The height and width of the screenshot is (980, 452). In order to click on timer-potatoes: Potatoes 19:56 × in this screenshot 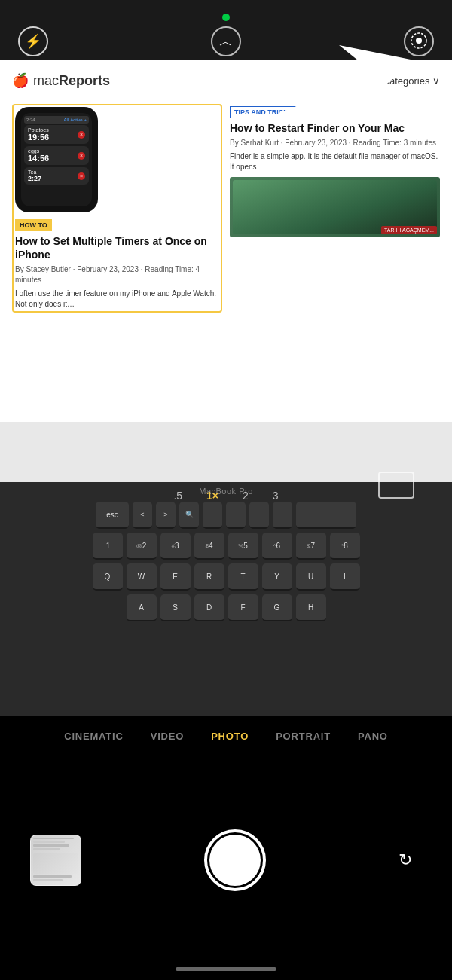, I will do `click(56, 134)`.